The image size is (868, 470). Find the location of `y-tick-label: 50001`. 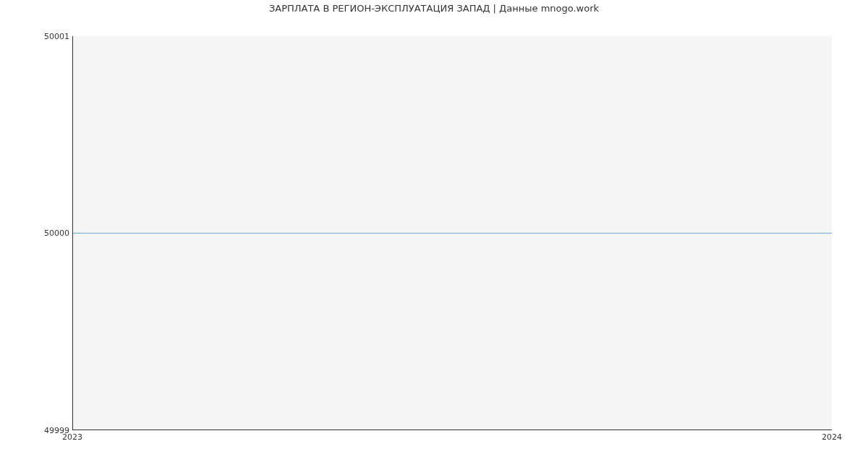

y-tick-label: 50001 is located at coordinates (48, 36).